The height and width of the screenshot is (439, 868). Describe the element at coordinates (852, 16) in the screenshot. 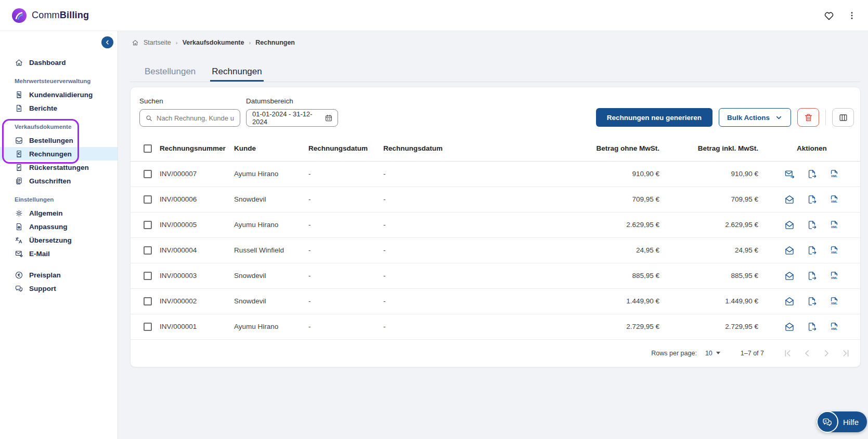

I see `kebab-menu-icon` at that location.